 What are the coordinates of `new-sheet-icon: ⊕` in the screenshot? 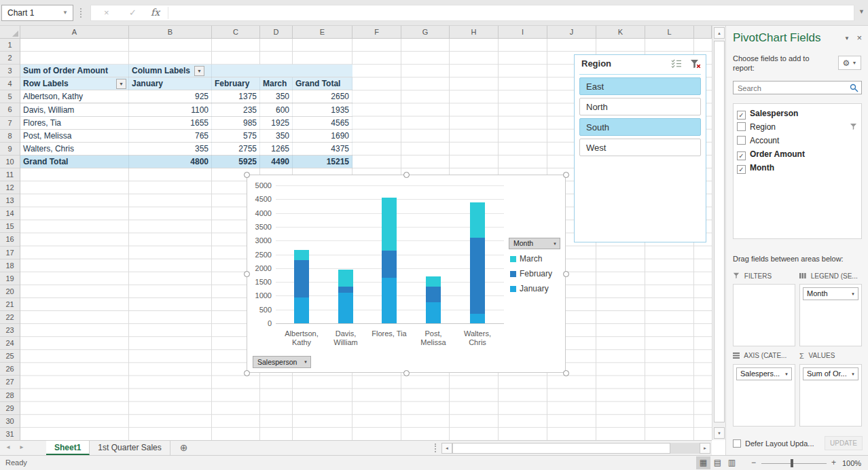 It's located at (184, 448).